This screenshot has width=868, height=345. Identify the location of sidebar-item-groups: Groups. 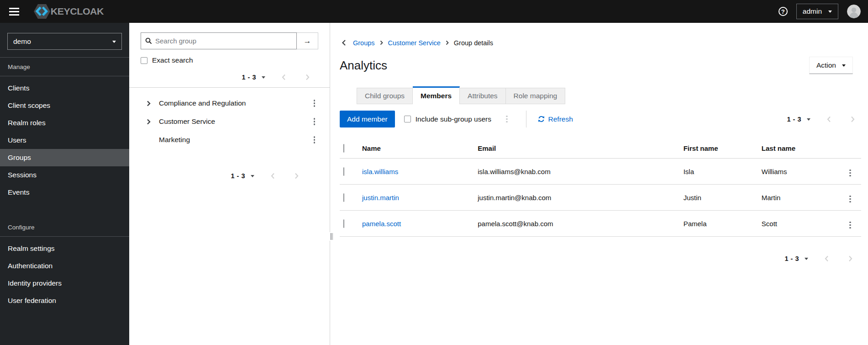
(65, 158).